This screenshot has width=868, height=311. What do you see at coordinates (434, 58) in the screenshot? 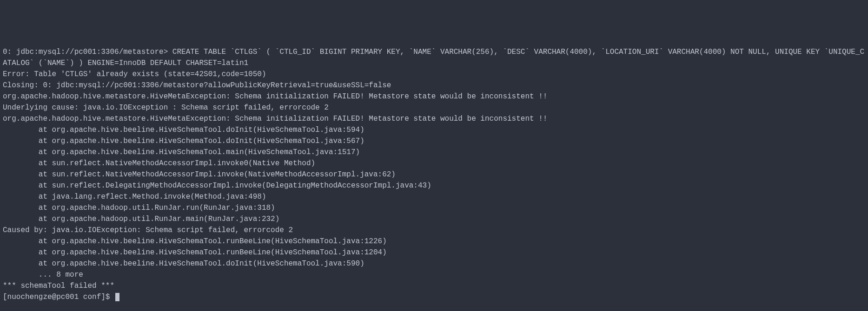
I see `output-line: 0: jdbc:mysql://pc001:3306/metastore> CR…` at bounding box center [434, 58].